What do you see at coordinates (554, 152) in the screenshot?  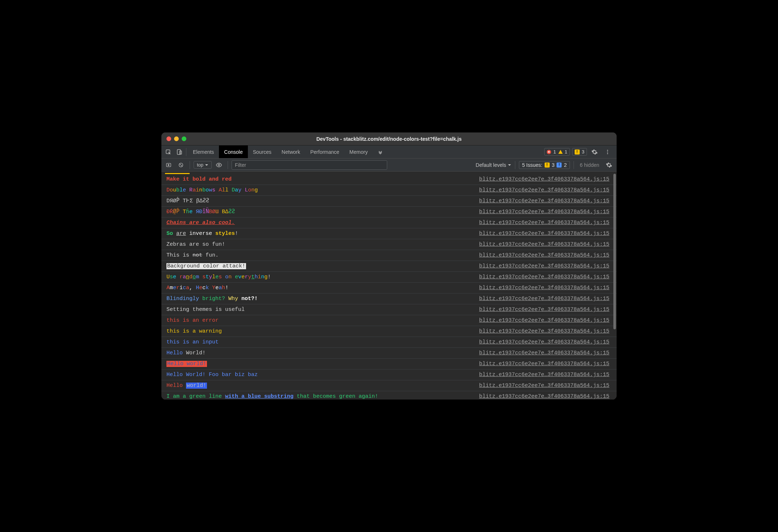 I see `errors-count: 1` at bounding box center [554, 152].